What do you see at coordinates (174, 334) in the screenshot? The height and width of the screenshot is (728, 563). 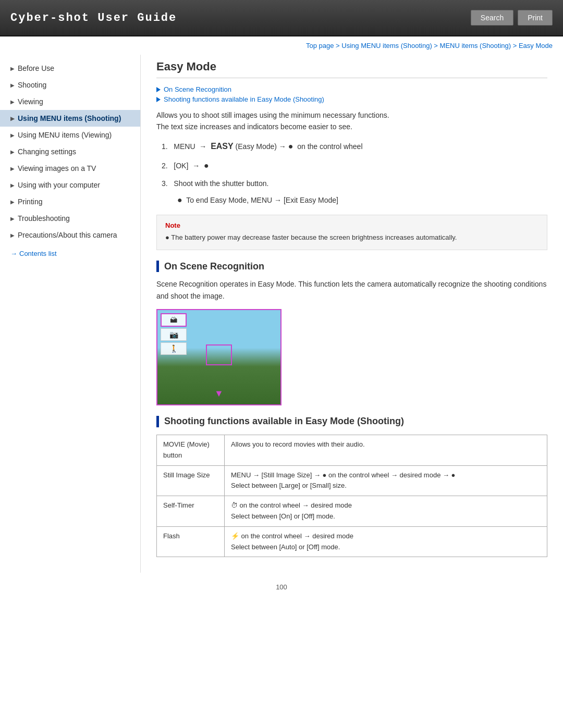 I see `camera-overlay: 🏔 📷 🚶` at bounding box center [174, 334].